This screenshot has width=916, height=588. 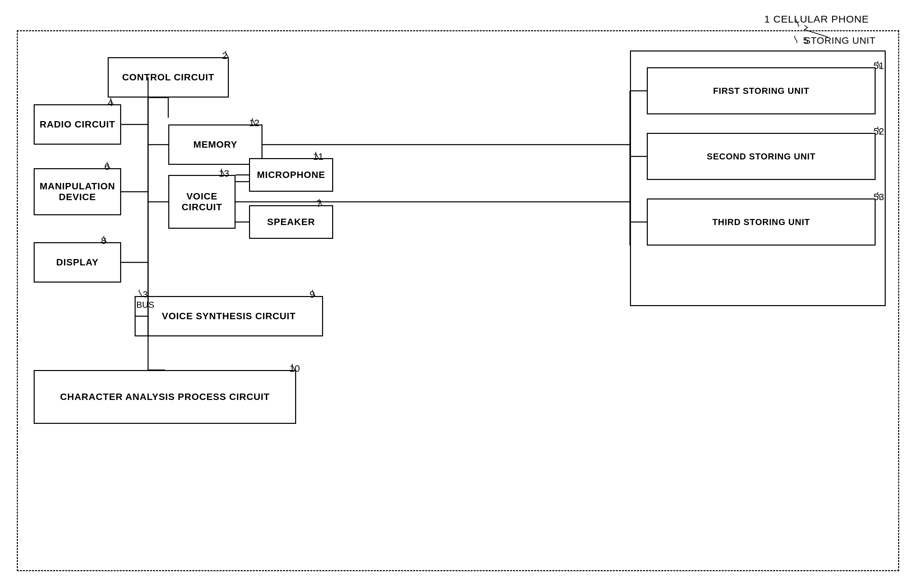 I want to click on memory-block: MEMORY, so click(x=215, y=145).